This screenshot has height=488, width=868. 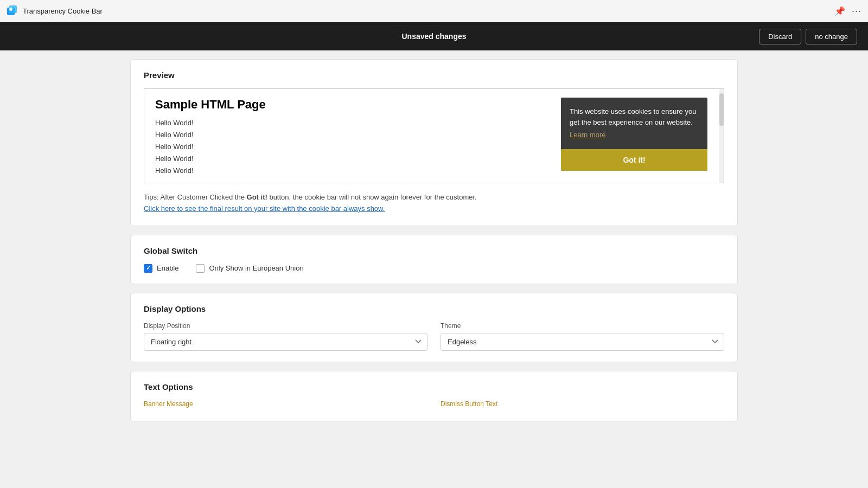 What do you see at coordinates (256, 268) in the screenshot?
I see `eu-label: Only Show in European Union` at bounding box center [256, 268].